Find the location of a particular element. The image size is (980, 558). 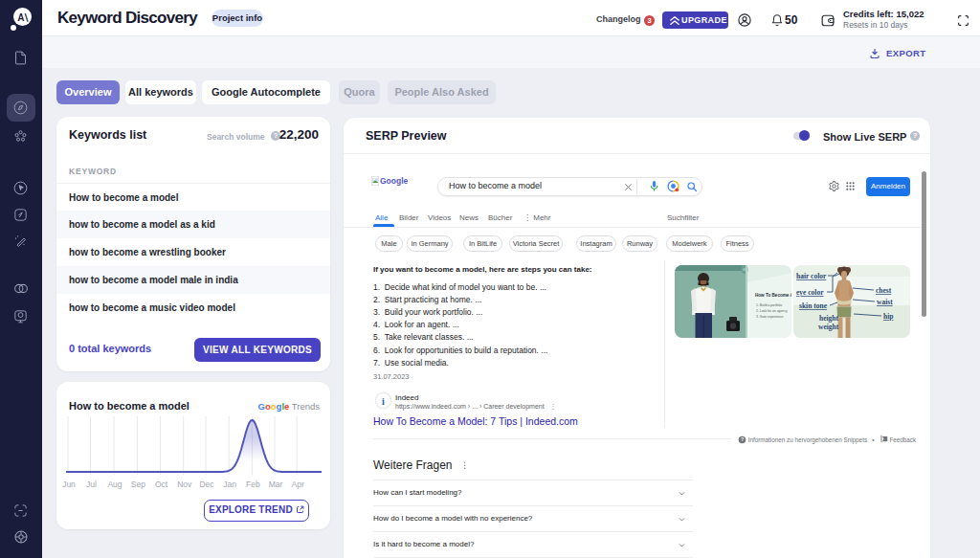

svg-text: chest is located at coordinates (884, 291).